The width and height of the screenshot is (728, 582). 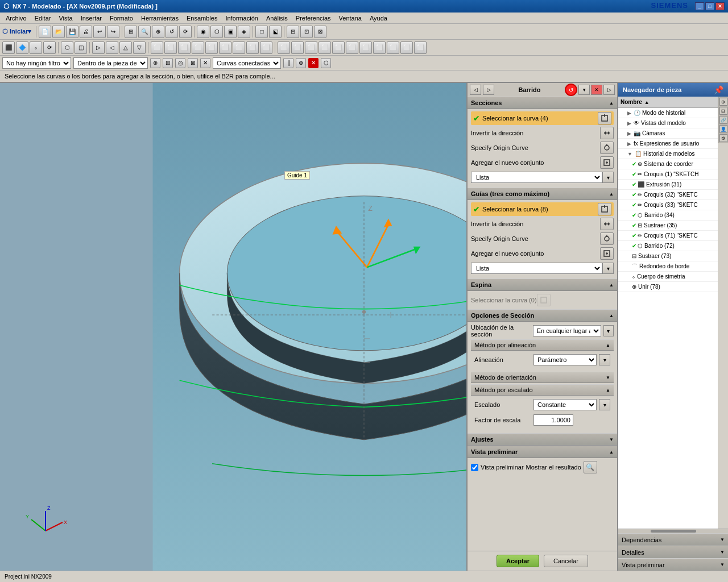 What do you see at coordinates (668, 277) in the screenshot?
I see `nav-item-cuerpo: ⬦ Cuerpo de simetria` at bounding box center [668, 277].